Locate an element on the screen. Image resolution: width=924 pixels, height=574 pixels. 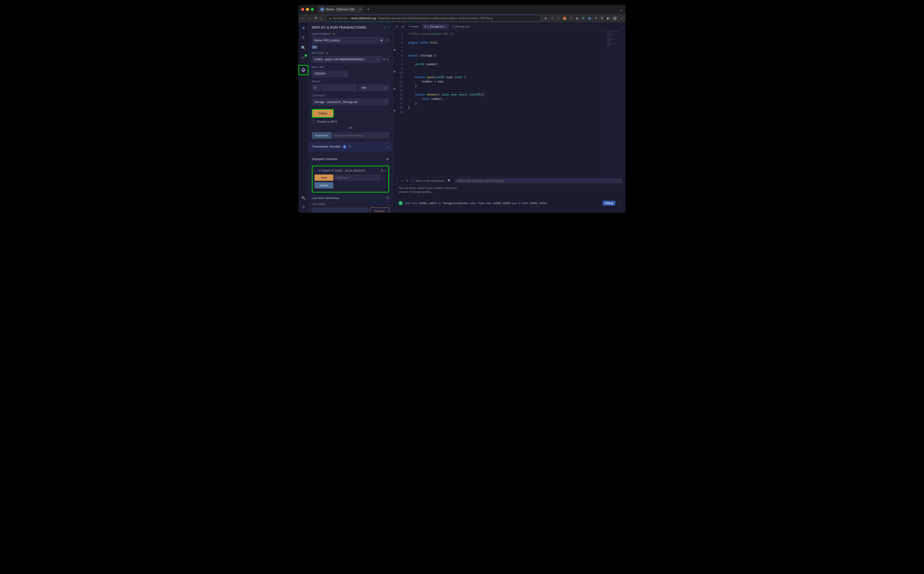
settings-icon: ⚙ is located at coordinates (304, 207).